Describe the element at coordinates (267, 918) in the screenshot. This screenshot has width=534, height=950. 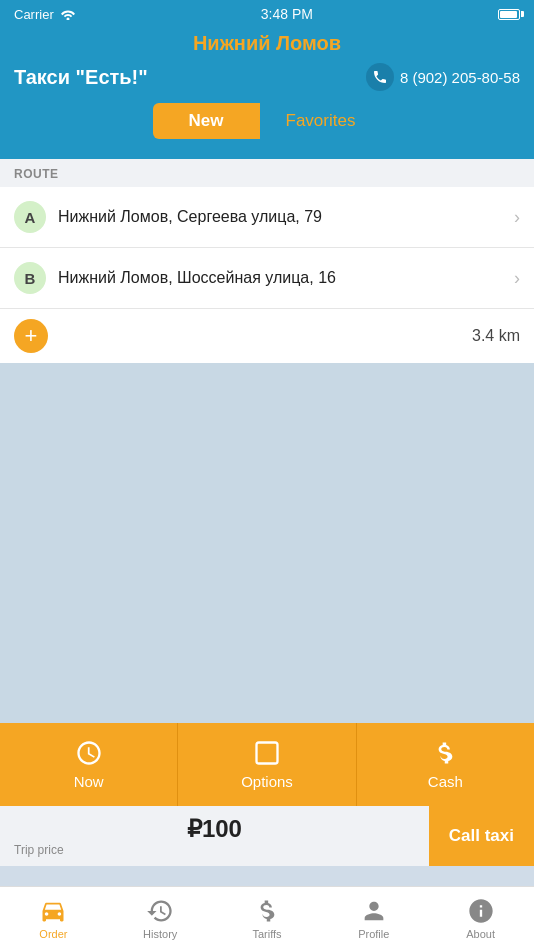
I see `bottom-nav: Order History Tariffs Profile About` at that location.